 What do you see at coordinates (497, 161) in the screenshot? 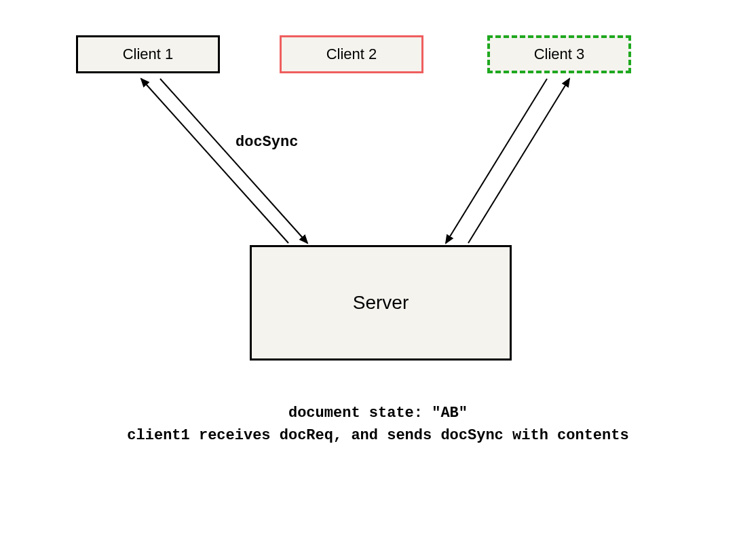
I see `arrow-client3-to-server` at bounding box center [497, 161].